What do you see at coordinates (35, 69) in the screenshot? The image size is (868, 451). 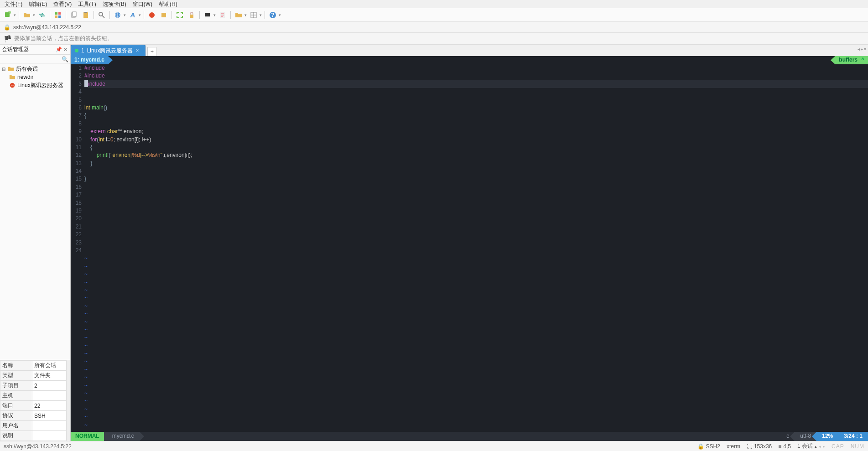 I see `tree-root: ⊟ 所有会话` at bounding box center [35, 69].